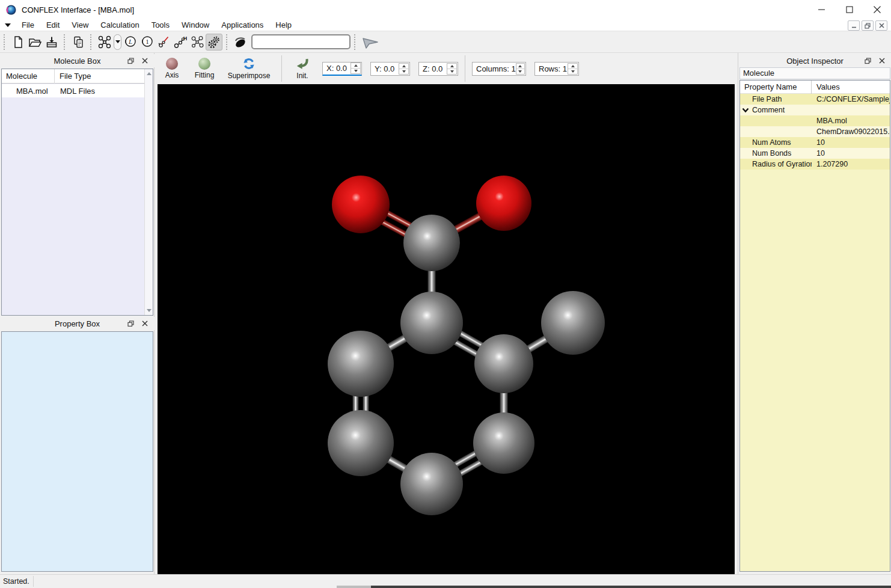 The height and width of the screenshot is (588, 891). What do you see at coordinates (8, 25) in the screenshot?
I see `system-menu-icon` at bounding box center [8, 25].